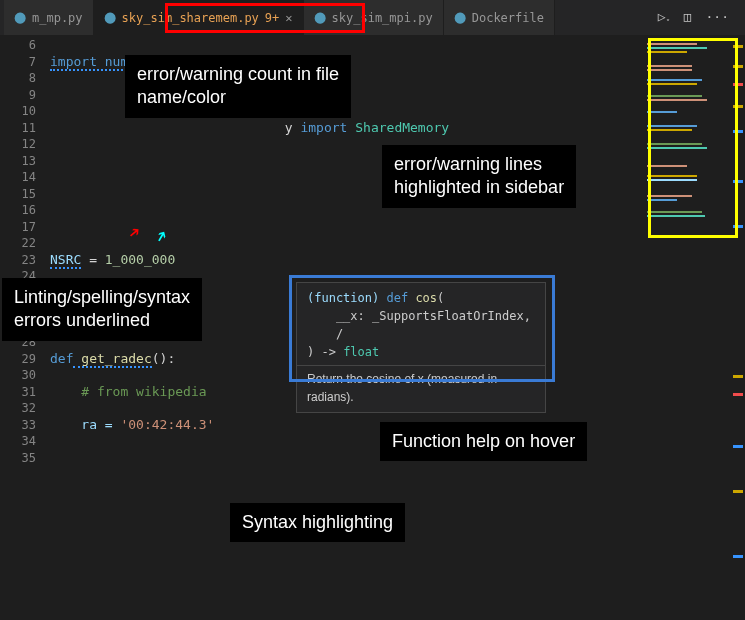  What do you see at coordinates (700, 18) in the screenshot?
I see `editor-toolbar: ▷˅ ◫ ···` at bounding box center [700, 18].